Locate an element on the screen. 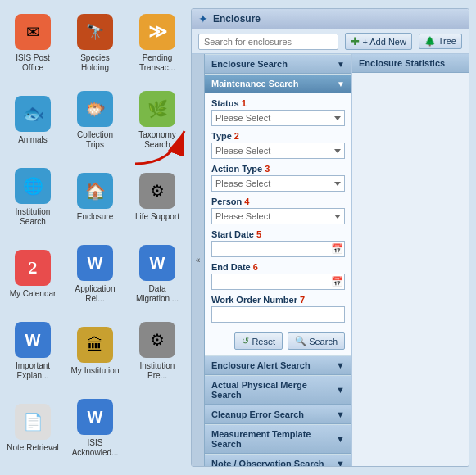 The height and width of the screenshot is (475, 476). action-type-number: 3 is located at coordinates (267, 169).